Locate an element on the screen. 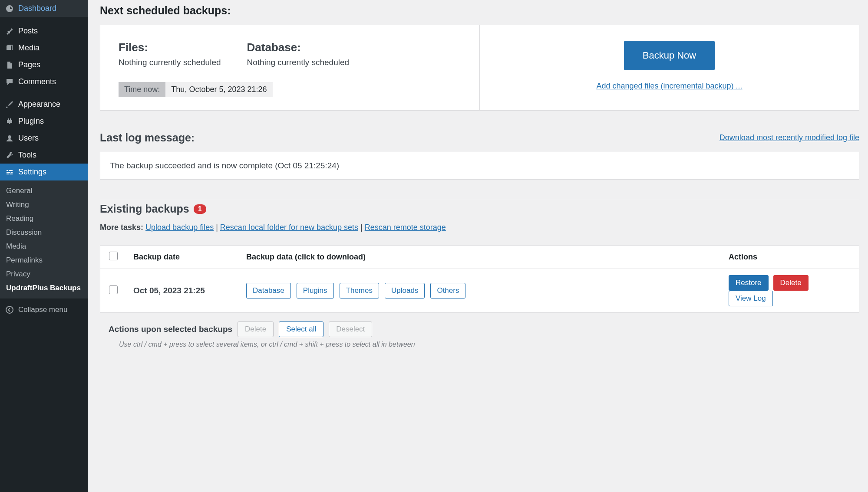 Image resolution: width=868 pixels, height=492 pixels. submenu-reading: Reading is located at coordinates (44, 219).